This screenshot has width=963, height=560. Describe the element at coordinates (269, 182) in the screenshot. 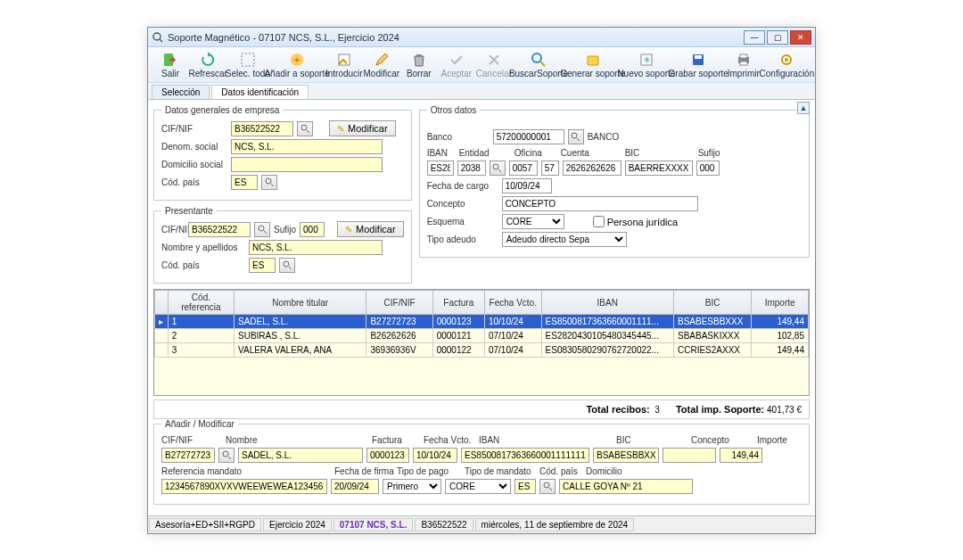

I see `empresa-codpais-search-button` at that location.